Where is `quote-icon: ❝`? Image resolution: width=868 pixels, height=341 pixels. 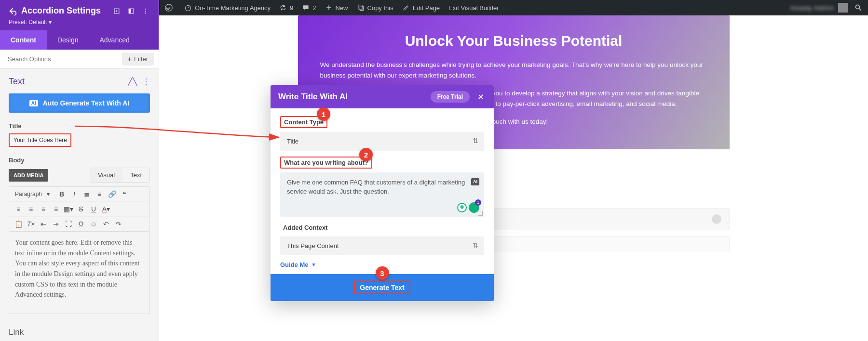 quote-icon: ❝ is located at coordinates (124, 194).